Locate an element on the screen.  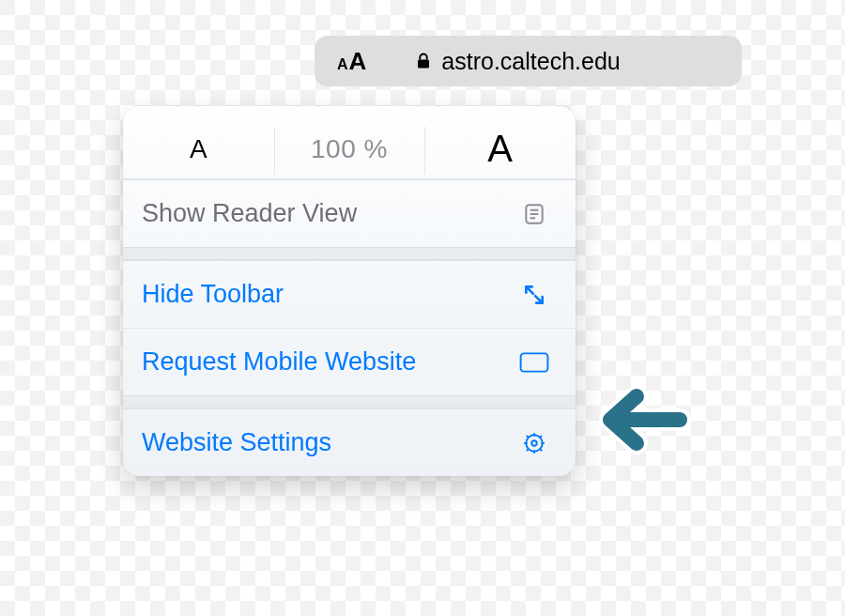
zoom-row: A 100 % A is located at coordinates (349, 143).